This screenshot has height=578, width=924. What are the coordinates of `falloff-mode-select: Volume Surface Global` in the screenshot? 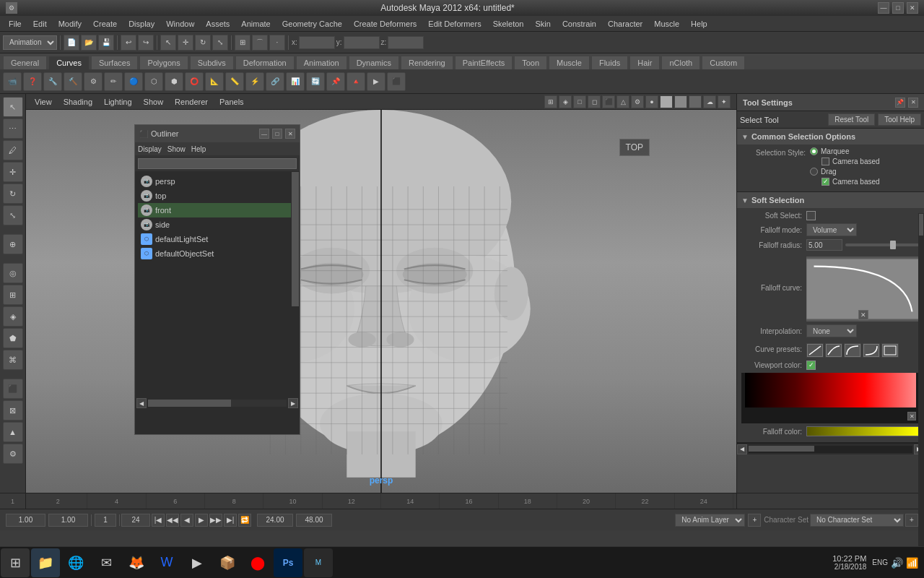 It's located at (832, 230).